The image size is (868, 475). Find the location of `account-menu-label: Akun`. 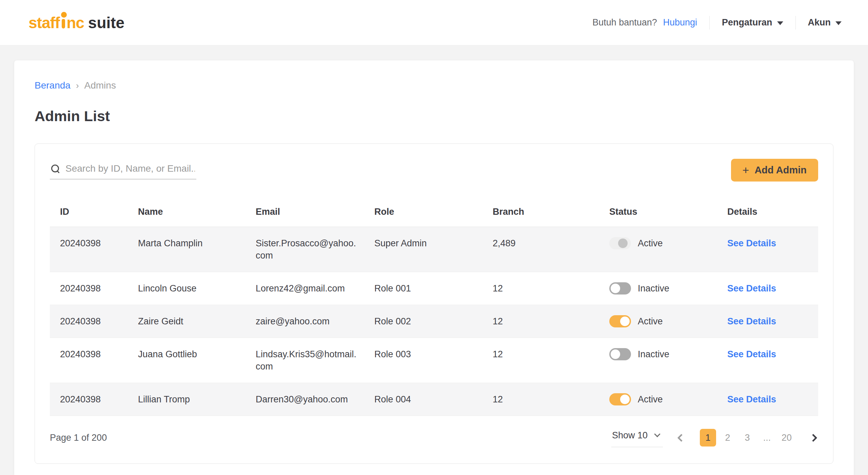

account-menu-label: Akun is located at coordinates (820, 22).